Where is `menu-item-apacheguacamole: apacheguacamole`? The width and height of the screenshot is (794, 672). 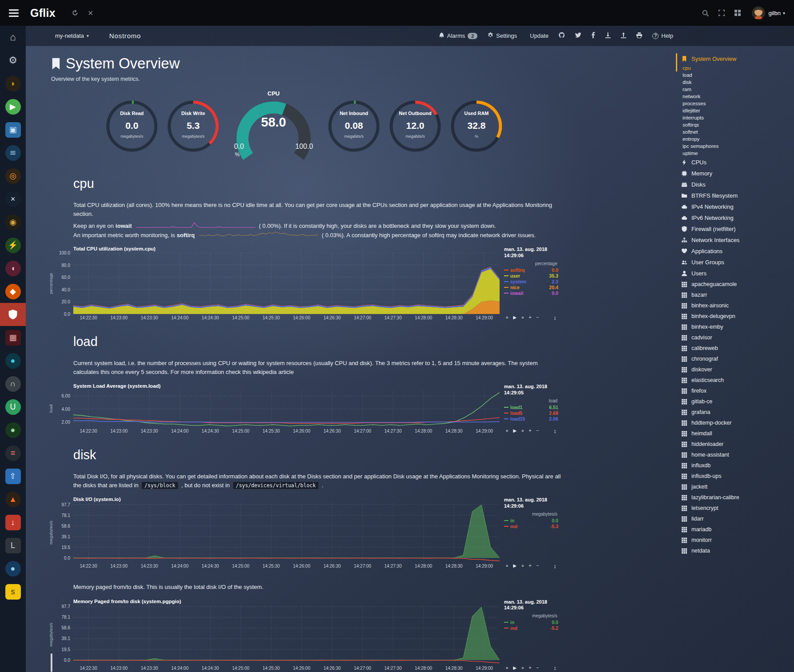
menu-item-apacheguacamole: apacheguacamole is located at coordinates (733, 284).